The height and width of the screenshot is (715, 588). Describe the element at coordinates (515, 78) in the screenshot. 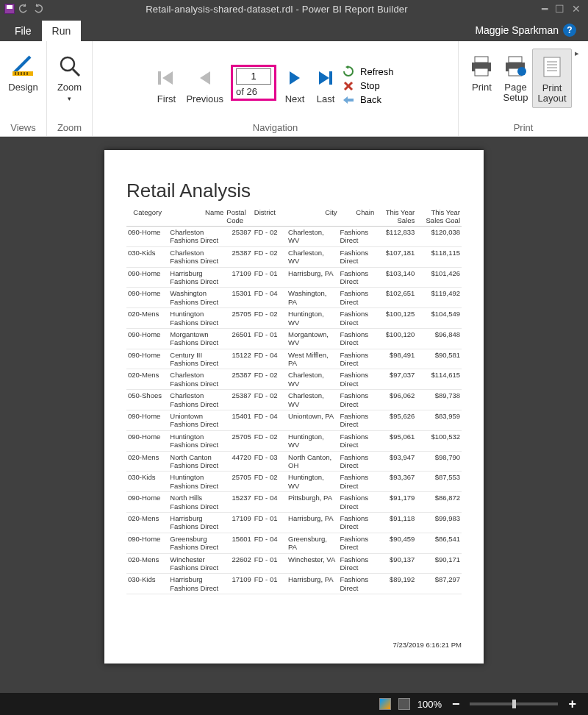

I see `page-setup-button: PageSetup` at that location.